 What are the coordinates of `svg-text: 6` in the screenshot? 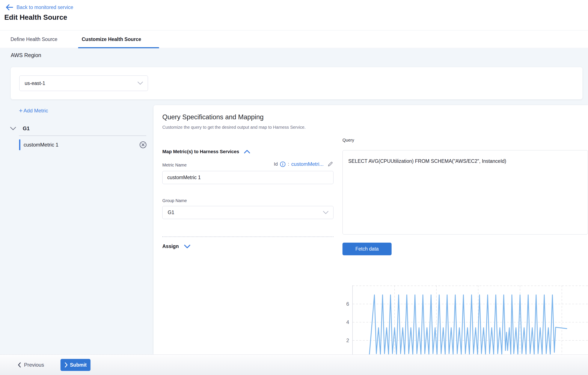 It's located at (348, 304).